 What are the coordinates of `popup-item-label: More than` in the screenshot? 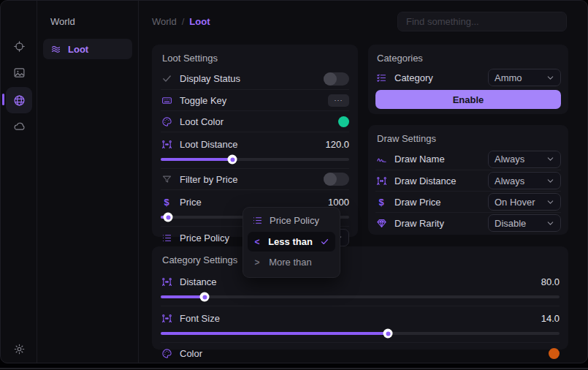 It's located at (291, 262).